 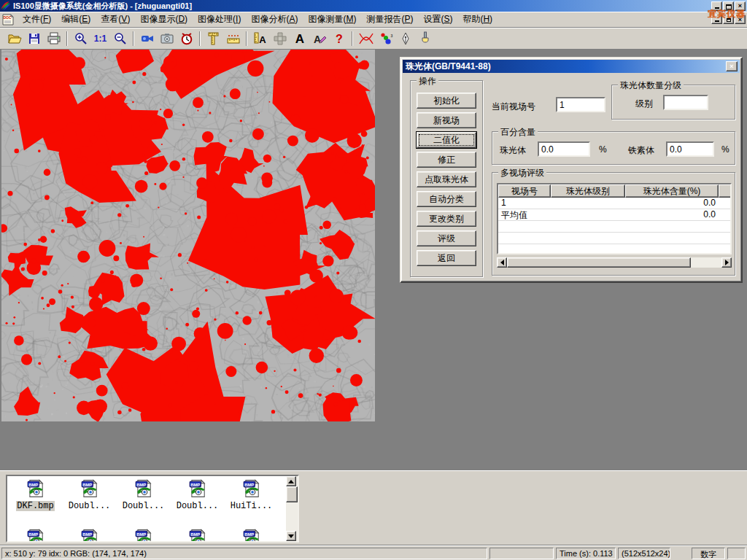 I want to click on op-button-1: 初始化, so click(x=446, y=101).